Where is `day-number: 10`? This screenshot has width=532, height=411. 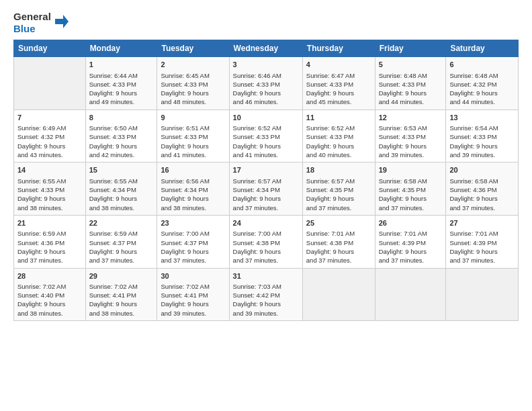 day-number: 10 is located at coordinates (266, 118).